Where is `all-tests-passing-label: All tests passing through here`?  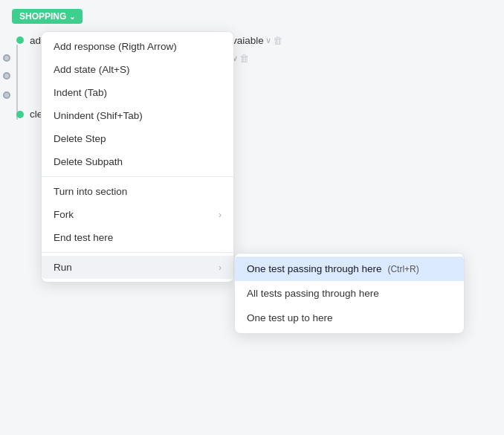
all-tests-passing-label: All tests passing through here is located at coordinates (313, 293).